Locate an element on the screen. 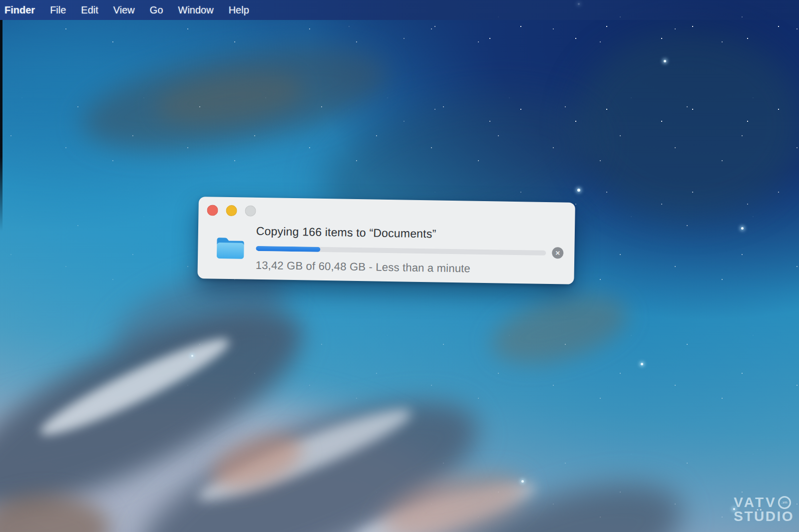 Image resolution: width=799 pixels, height=532 pixels. progress-bar is located at coordinates (400, 251).